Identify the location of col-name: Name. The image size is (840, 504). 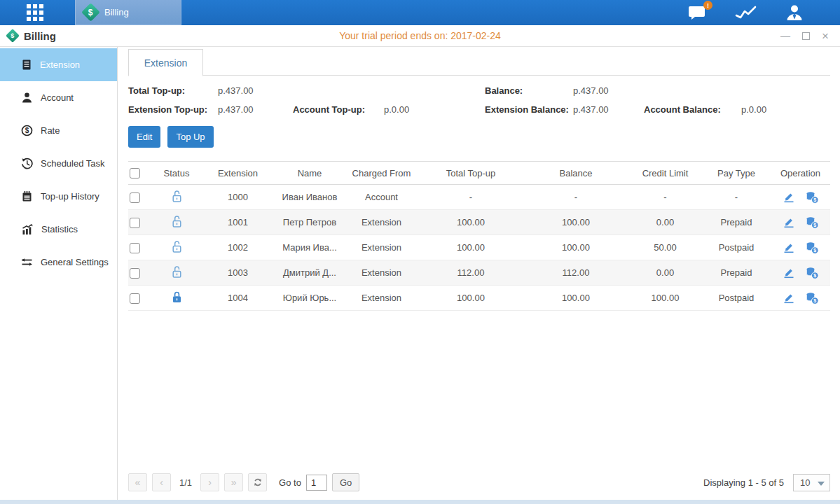
(310, 174).